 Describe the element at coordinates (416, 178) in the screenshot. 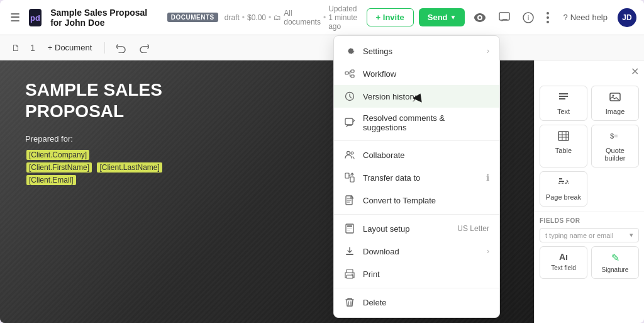

I see `menu-item-transfer-data: Transfer data to ℹ` at that location.